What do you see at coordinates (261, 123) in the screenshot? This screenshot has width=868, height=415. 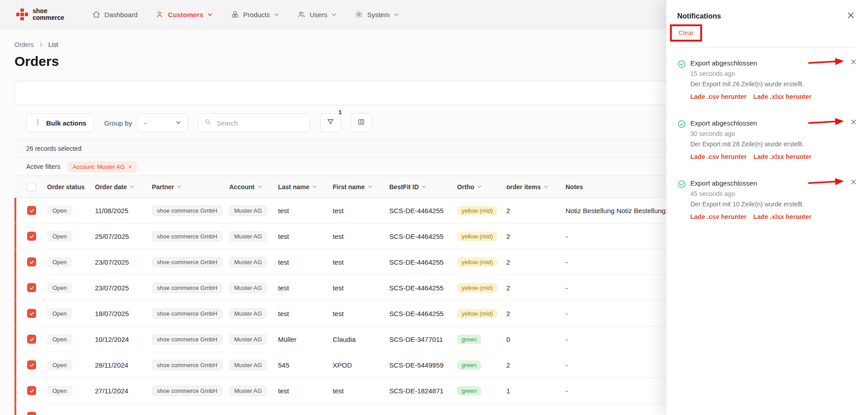 I see `search-input` at bounding box center [261, 123].